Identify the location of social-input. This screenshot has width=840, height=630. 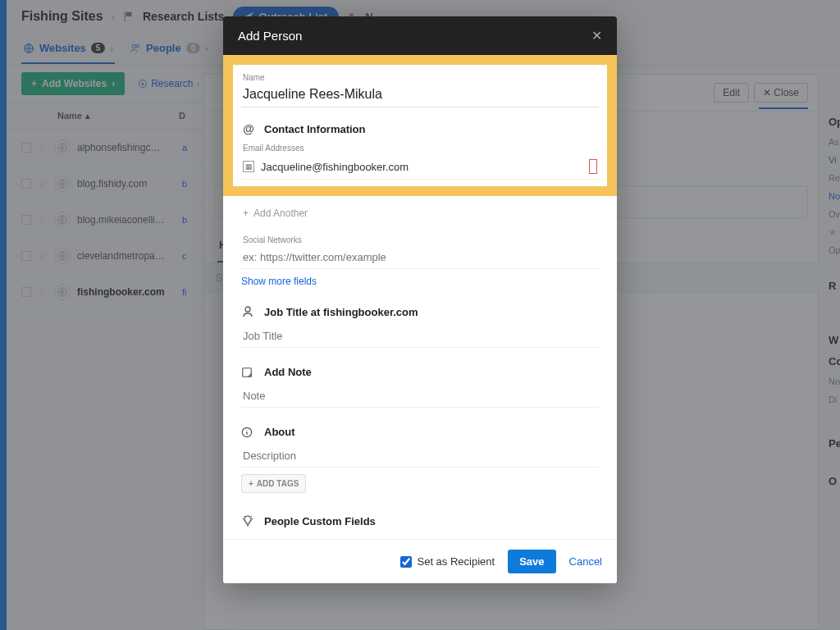
(420, 258).